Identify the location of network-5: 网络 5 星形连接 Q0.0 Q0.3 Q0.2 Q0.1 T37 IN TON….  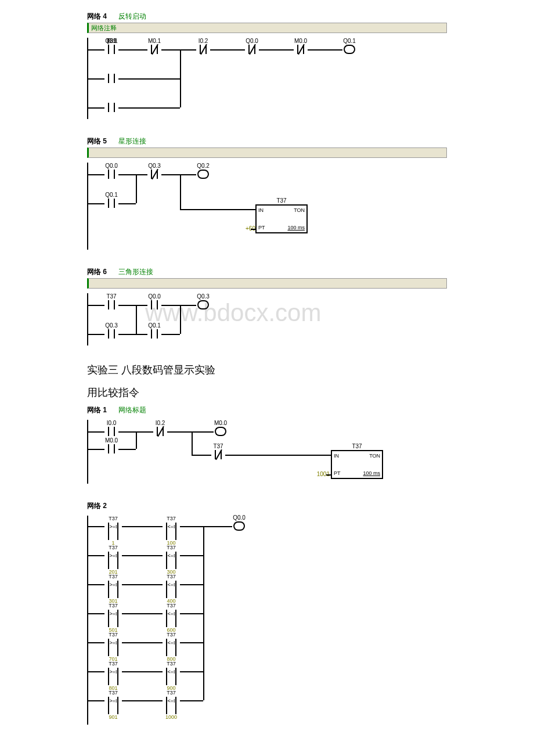
(267, 193).